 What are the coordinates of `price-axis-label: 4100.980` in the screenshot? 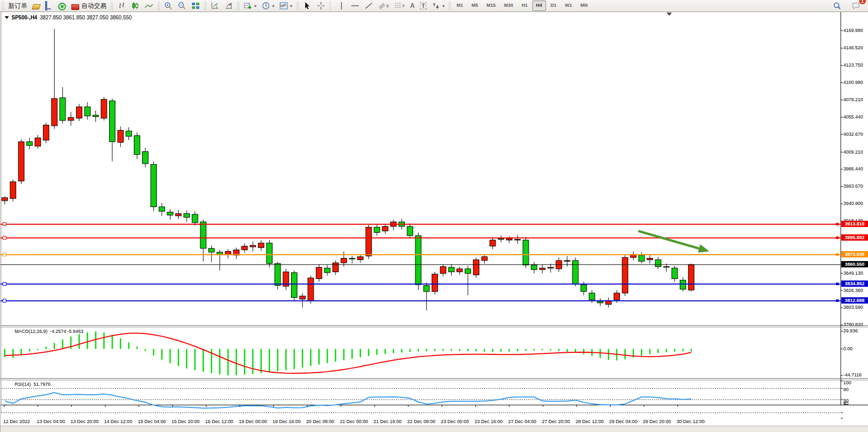 It's located at (856, 82).